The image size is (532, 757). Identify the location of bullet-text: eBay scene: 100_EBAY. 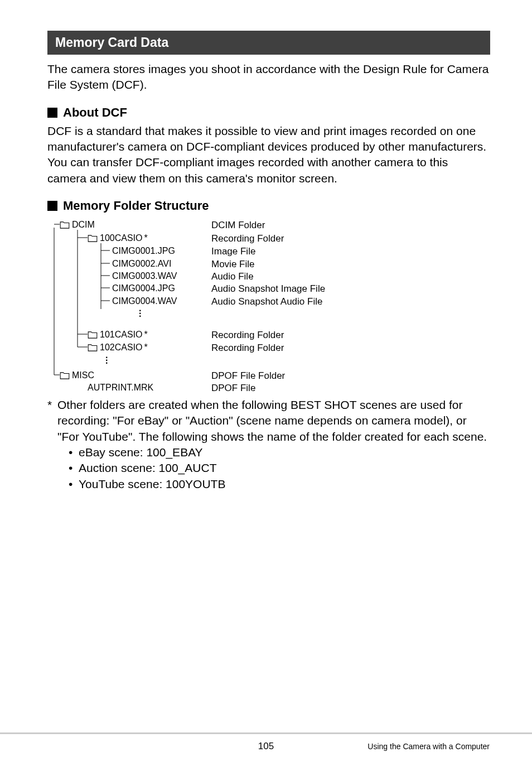
(141, 452).